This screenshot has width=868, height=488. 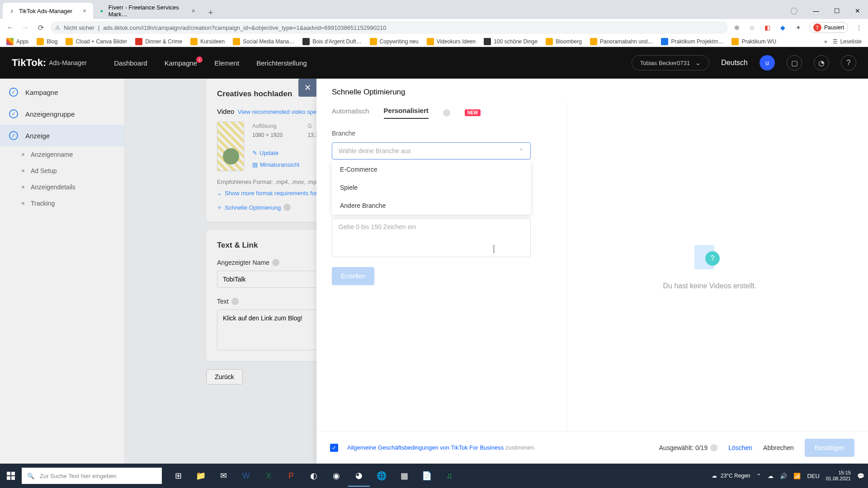 What do you see at coordinates (592, 90) in the screenshot?
I see `panel-title: Schnelle Optimierung` at bounding box center [592, 90].